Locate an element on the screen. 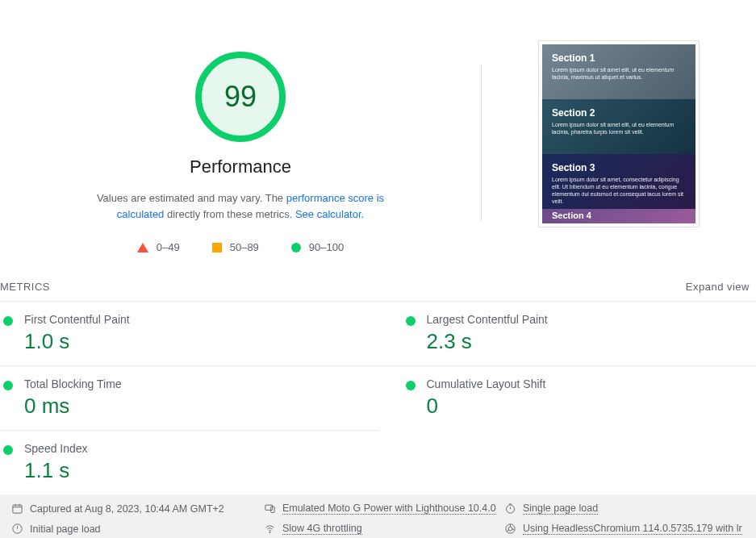  disclaimer-mid: directly from these metrics. is located at coordinates (229, 215).